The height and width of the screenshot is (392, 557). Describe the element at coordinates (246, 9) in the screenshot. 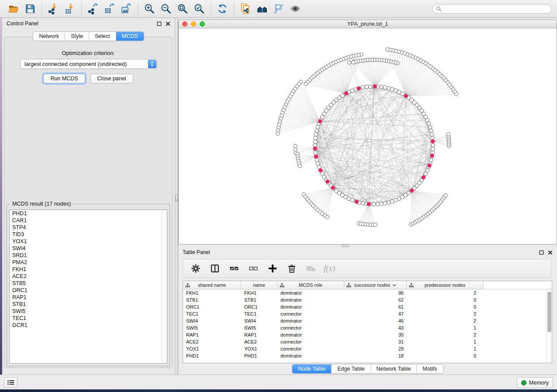

I see `duplicate-network-button` at that location.